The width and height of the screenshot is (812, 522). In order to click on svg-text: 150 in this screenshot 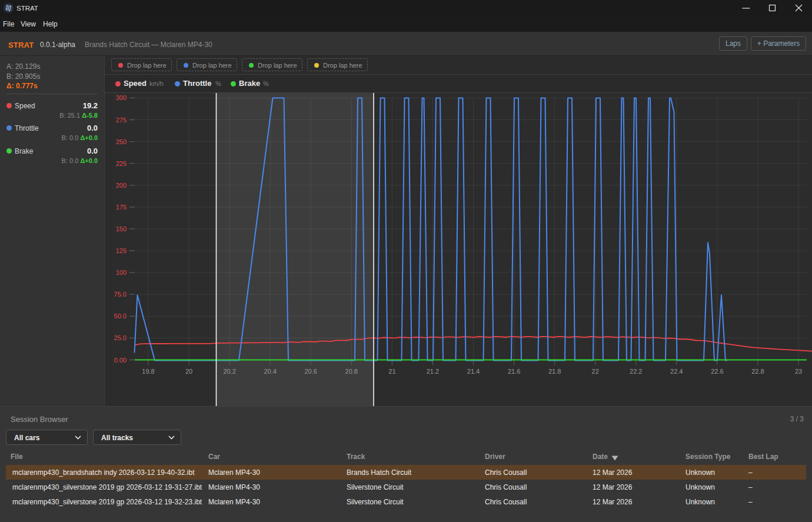, I will do `click(121, 229)`.